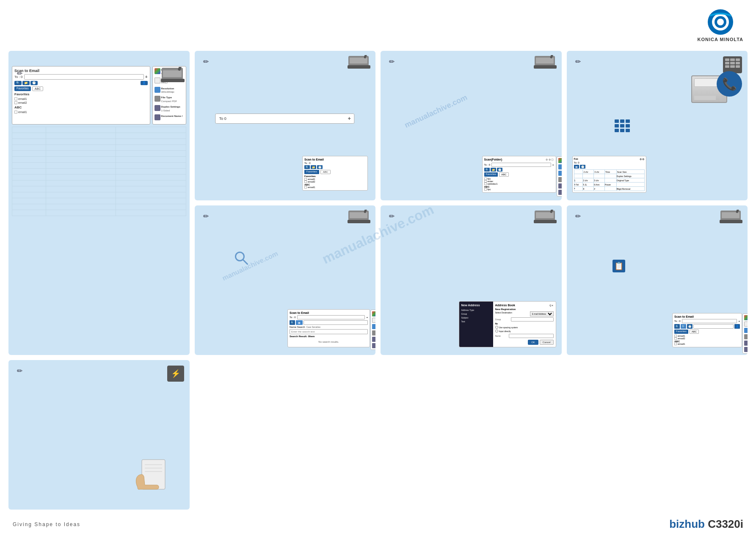 This screenshot has width=756, height=535. What do you see at coordinates (285, 125) in the screenshot?
I see `panel-to-input: ✏ To 0 +` at bounding box center [285, 125].